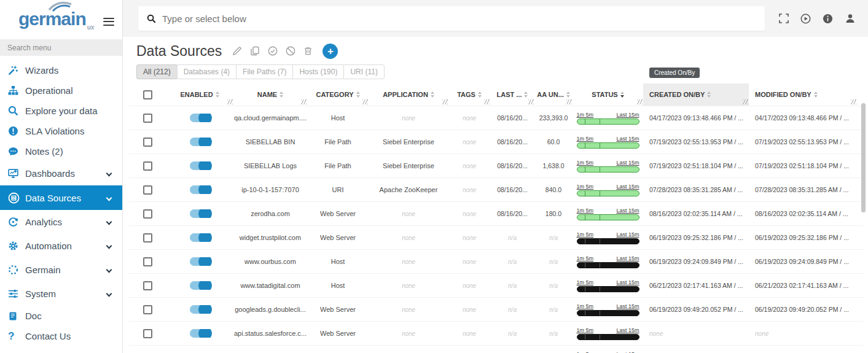  What do you see at coordinates (496, 141) in the screenshot?
I see `table-row: SIEBELLAB BIN File Path Siebel Enterpris…` at bounding box center [496, 141].